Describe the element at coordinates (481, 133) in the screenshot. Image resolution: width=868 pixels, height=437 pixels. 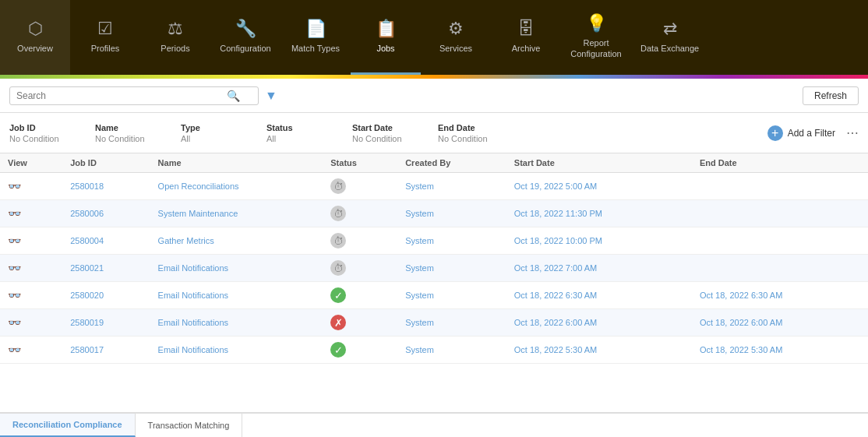
I see `filter-col-end-date: End DateNo Condition` at that location.